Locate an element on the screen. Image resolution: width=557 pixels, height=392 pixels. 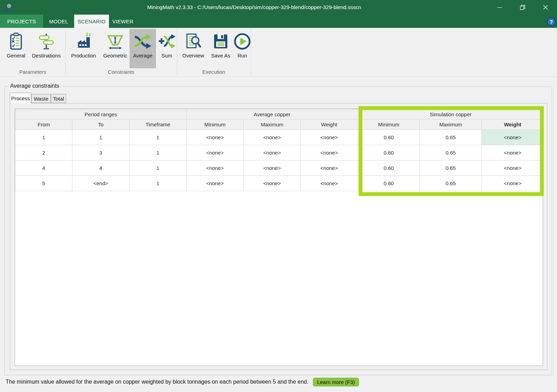
parameters-group-caption: Parameters is located at coordinates (33, 73).